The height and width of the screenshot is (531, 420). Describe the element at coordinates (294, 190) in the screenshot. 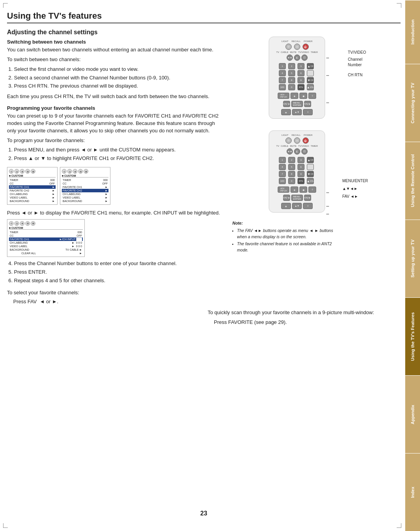

I see `btn2-r1: ◈` at that location.